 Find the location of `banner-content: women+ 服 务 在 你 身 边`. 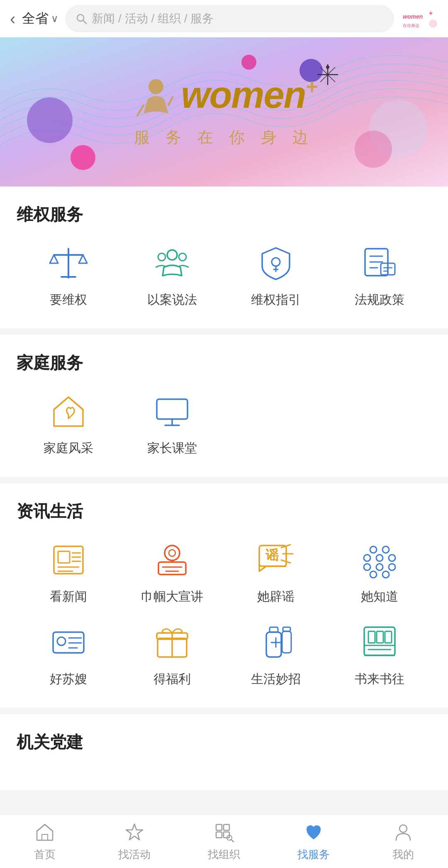

banner-content: women+ 服 务 在 你 身 边 is located at coordinates (224, 112).